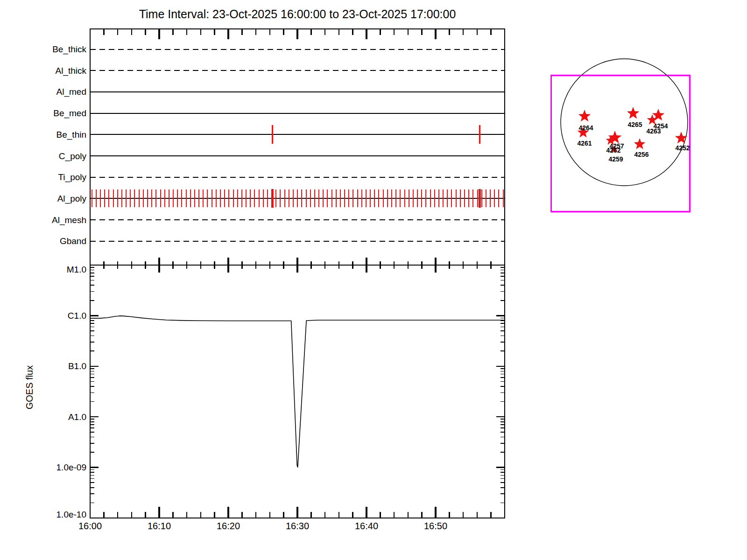 The height and width of the screenshot is (560, 747). Describe the element at coordinates (654, 131) in the screenshot. I see `active-region-label-4263: 4263` at that location.